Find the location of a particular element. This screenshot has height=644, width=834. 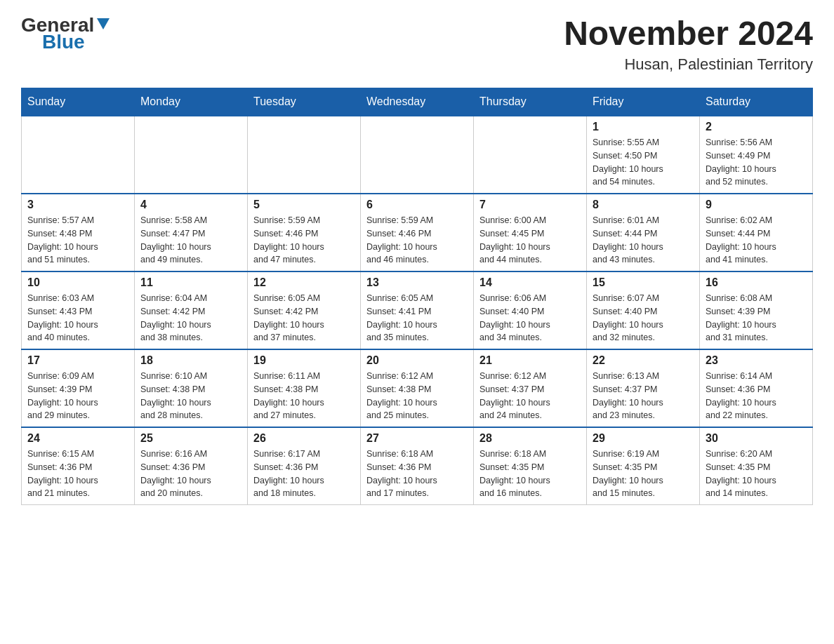

day-number: 21 is located at coordinates (530, 361).